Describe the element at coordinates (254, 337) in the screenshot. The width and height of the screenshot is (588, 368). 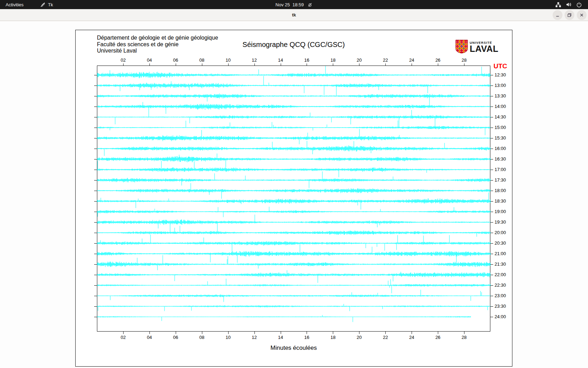
I see `x-axis-tick-label-bottom: 12` at that location.